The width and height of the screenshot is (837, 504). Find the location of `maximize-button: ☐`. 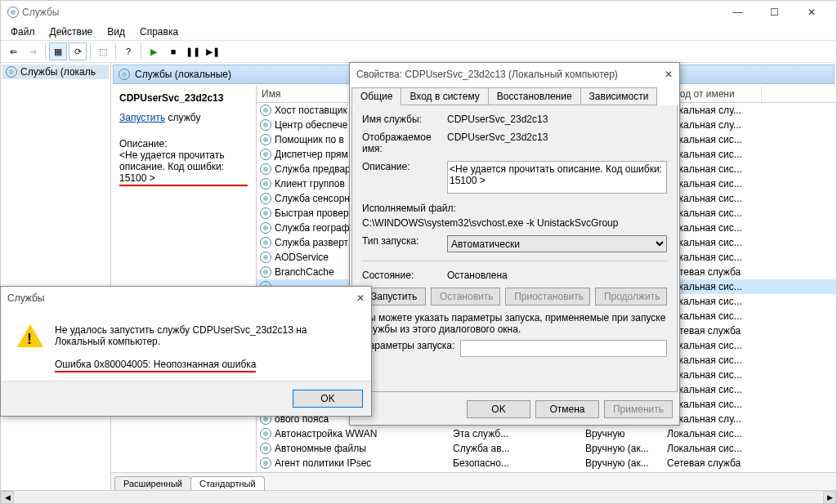

maximize-button: ☐ is located at coordinates (775, 12).